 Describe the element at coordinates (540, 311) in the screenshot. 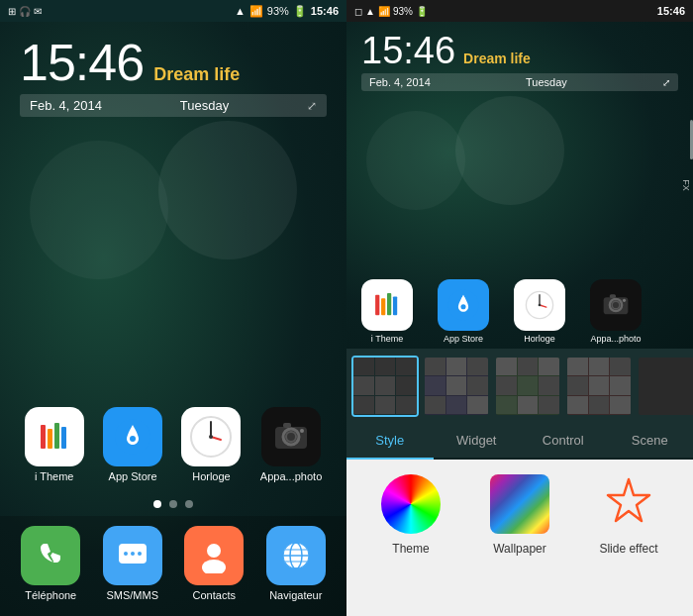

I see `right-horloge: Horloge` at that location.